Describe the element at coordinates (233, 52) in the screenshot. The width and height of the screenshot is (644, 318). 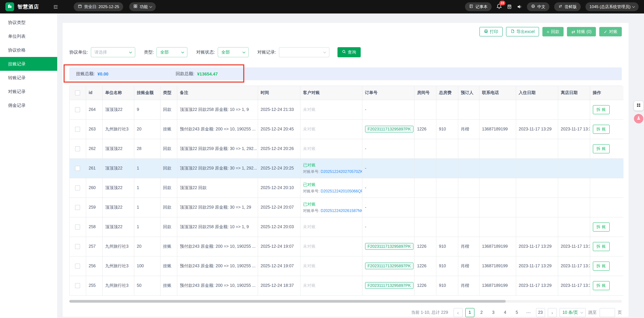
I see `status-select: 全部` at that location.